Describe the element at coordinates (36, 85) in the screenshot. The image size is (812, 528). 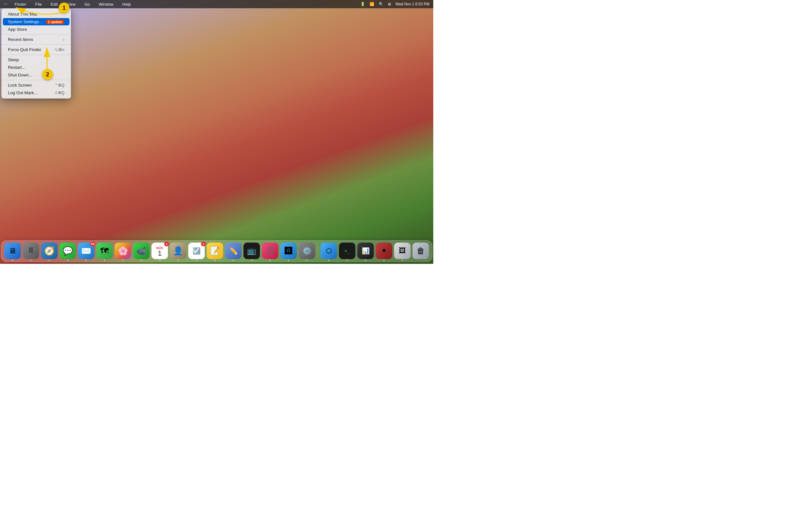
I see `menu-lock-screen: Lock Screen ⌃⌘Q` at that location.